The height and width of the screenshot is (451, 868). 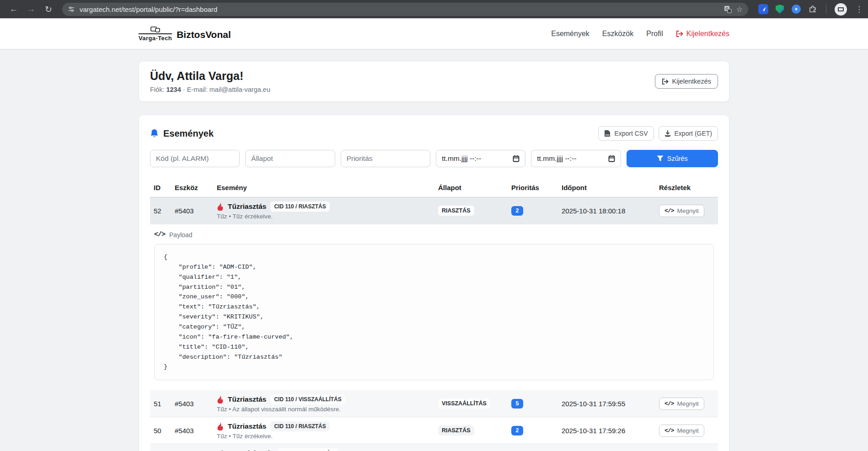 I want to click on col-priority: Prioritás, so click(x=533, y=187).